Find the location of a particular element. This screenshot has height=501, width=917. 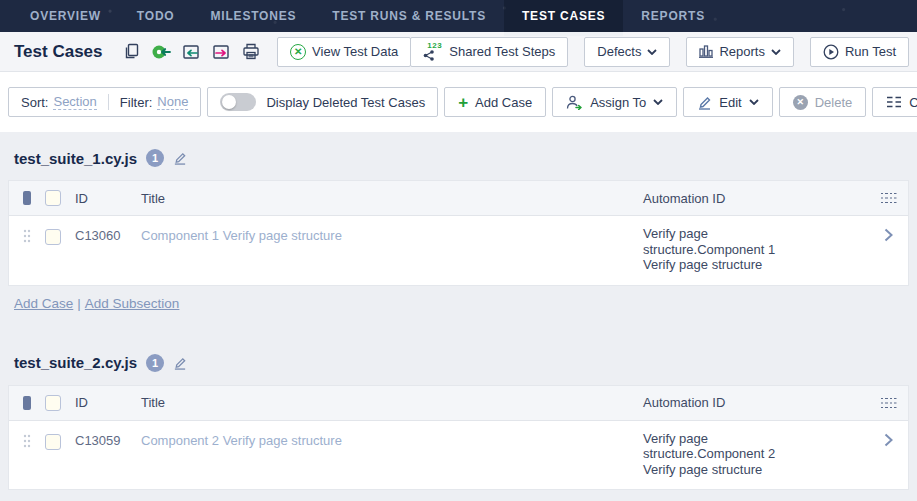

assign-to-dropdown: Assign To is located at coordinates (614, 102).